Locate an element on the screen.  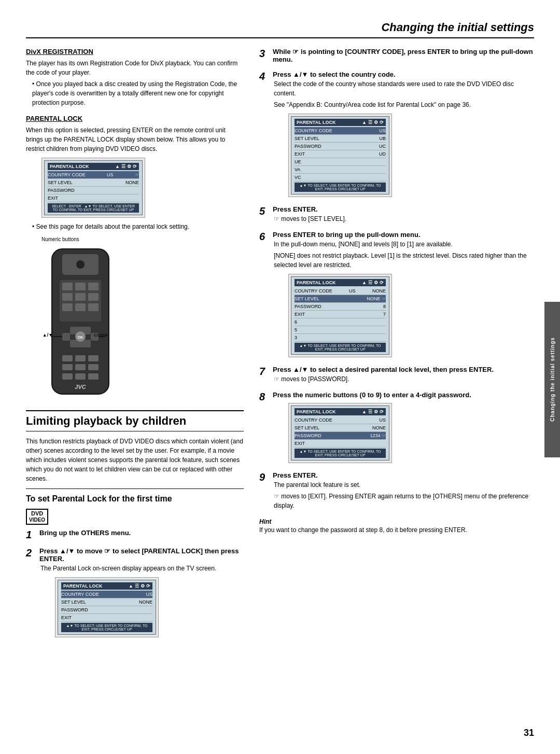
screen-row-country: COUNTRY CODE US ☞ is located at coordinates (93, 175).